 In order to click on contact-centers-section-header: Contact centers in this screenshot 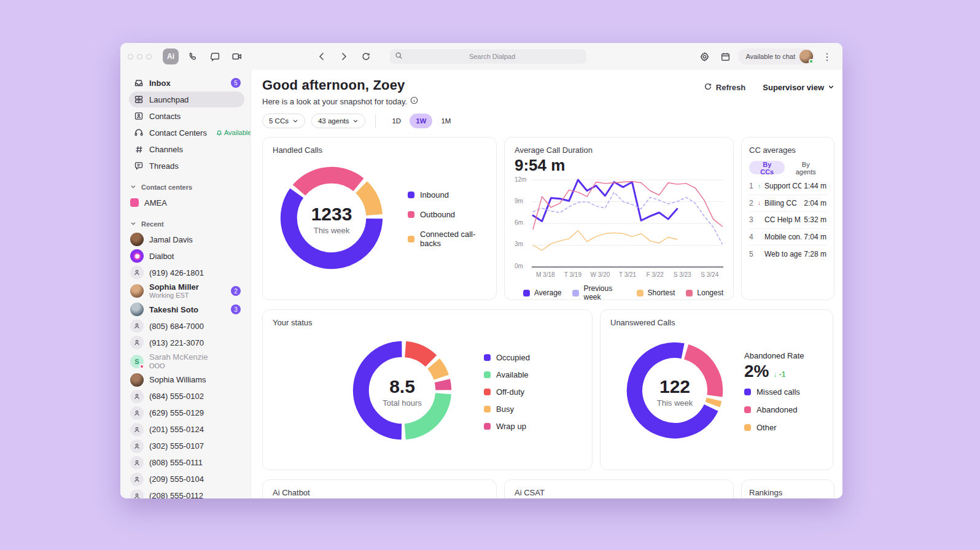, I will do `click(187, 187)`.